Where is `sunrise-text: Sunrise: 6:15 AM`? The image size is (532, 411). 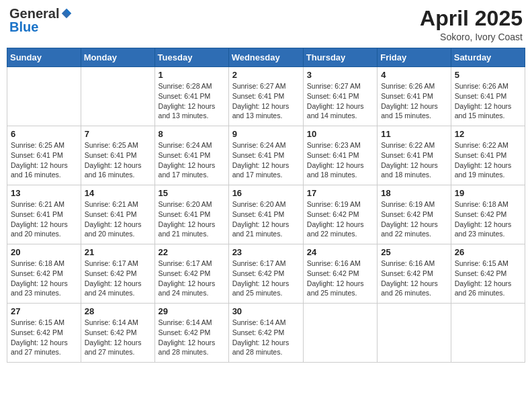
sunrise-text: Sunrise: 6:15 AM is located at coordinates (488, 263).